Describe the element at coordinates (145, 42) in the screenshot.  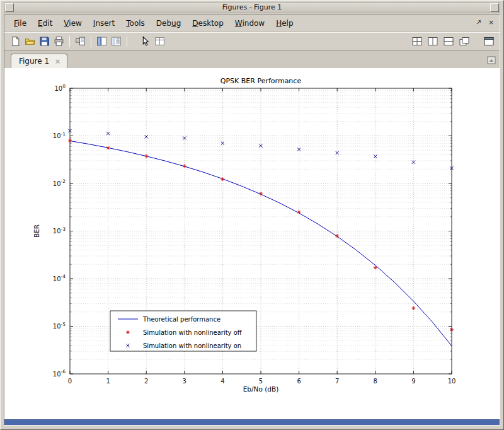
I see `edit-plot-icon` at that location.